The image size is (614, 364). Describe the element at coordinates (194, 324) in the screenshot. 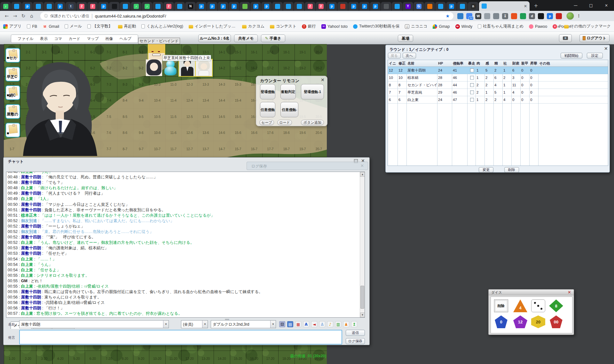

I see `target-select: (全員) ▼` at that location.